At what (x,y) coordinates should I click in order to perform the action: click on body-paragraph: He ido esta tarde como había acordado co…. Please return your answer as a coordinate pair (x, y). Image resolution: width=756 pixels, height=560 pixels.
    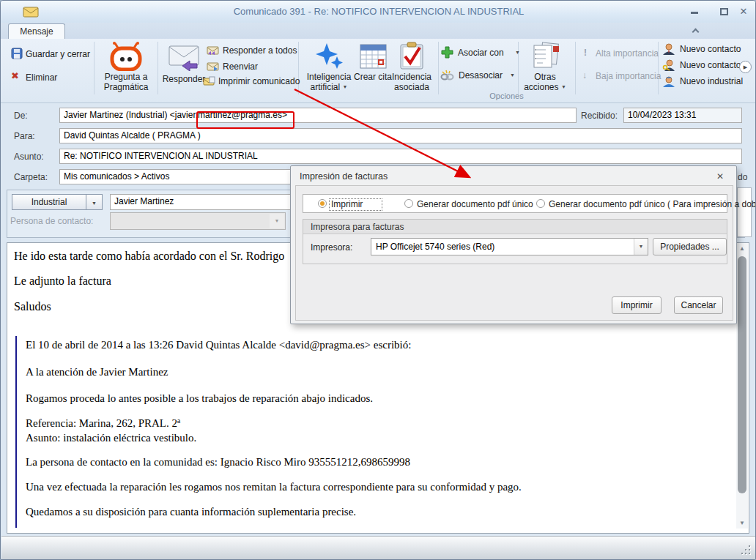
    Looking at the image, I should click on (149, 256).